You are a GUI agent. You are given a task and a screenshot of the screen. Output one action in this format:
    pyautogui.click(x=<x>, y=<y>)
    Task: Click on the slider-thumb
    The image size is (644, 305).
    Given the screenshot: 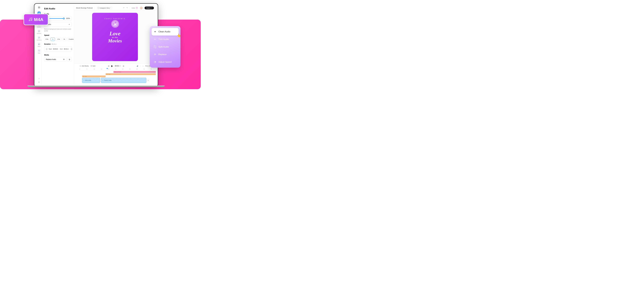 What is the action you would take?
    pyautogui.click(x=64, y=18)
    